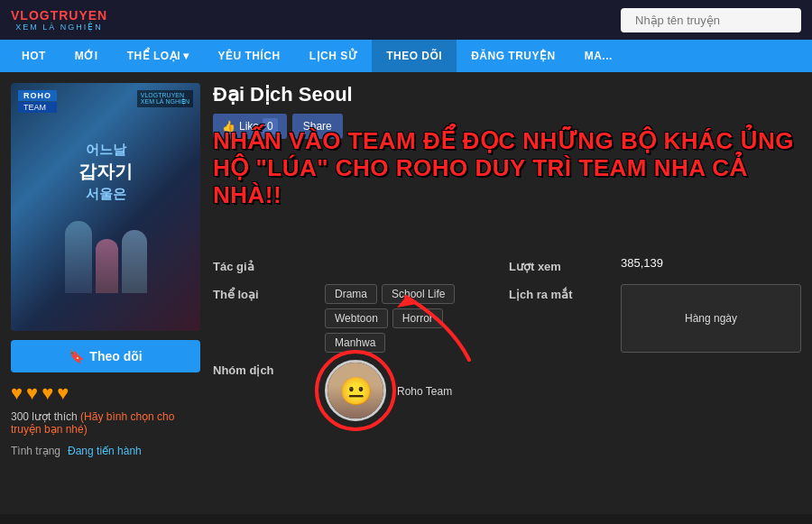  What do you see at coordinates (87, 56) in the screenshot?
I see `nav-moi: MỚI` at bounding box center [87, 56].